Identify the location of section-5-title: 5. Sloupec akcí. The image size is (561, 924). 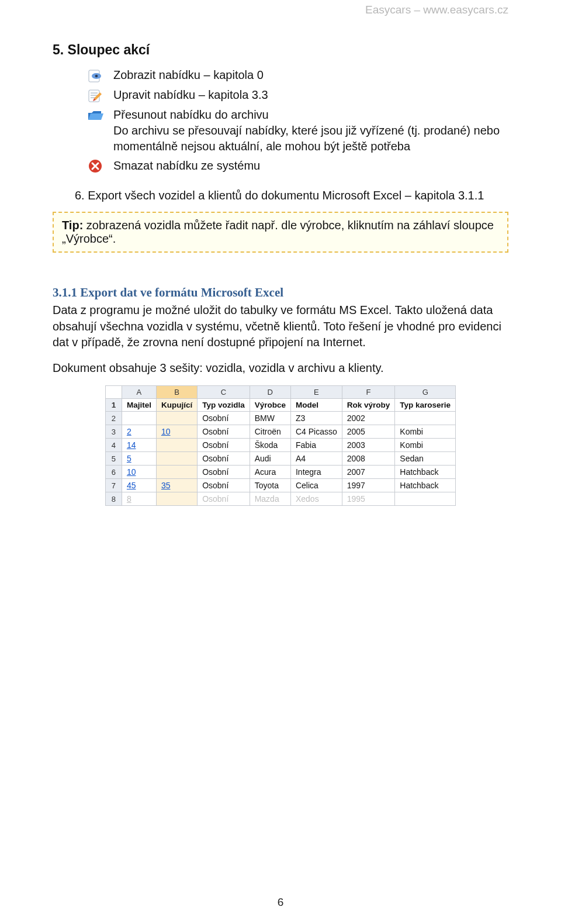
(280, 50).